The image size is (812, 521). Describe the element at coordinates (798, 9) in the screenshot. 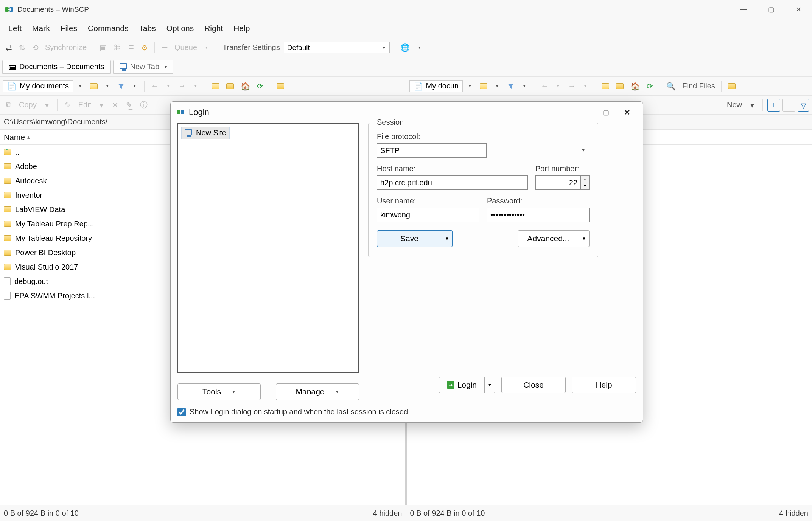

I see `close-button: ✕` at that location.